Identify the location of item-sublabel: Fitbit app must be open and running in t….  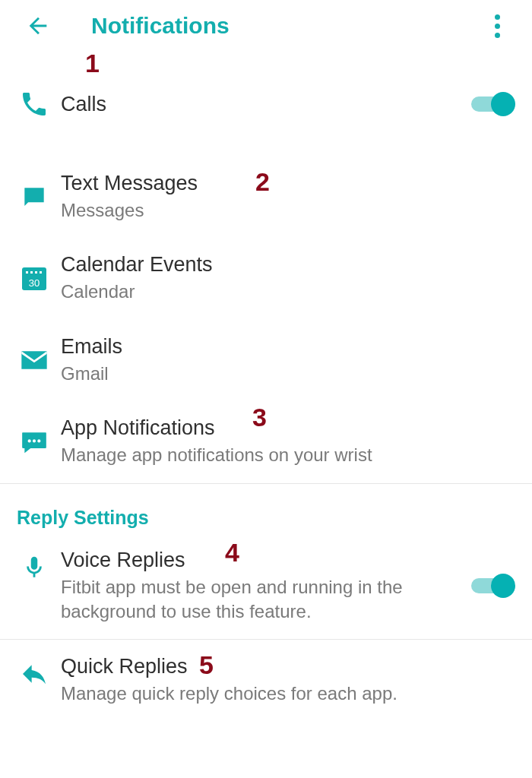
(263, 600).